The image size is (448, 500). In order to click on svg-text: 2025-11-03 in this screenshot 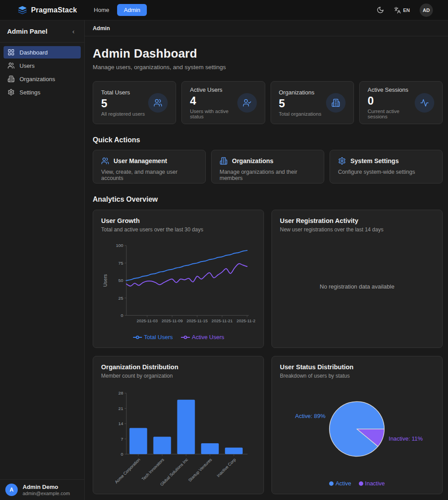, I will do `click(147, 321)`.